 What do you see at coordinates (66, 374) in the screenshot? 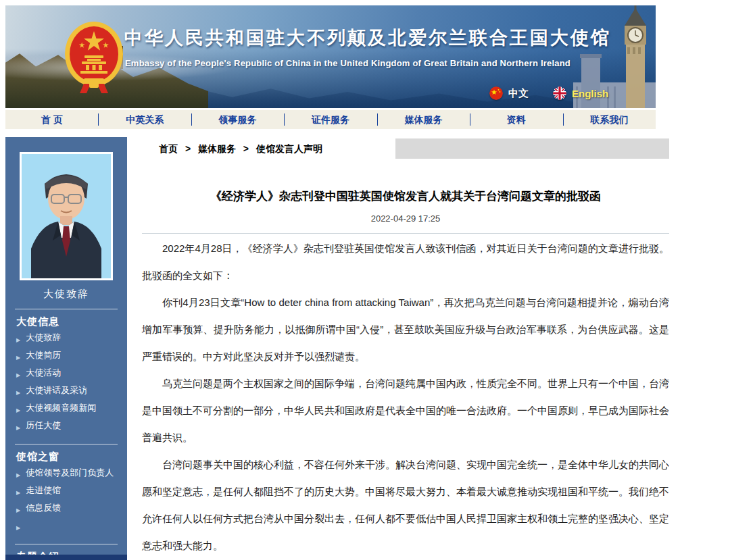
I see `sidebar-item-ambassador-activities: ▶ 大使活动` at bounding box center [66, 374].